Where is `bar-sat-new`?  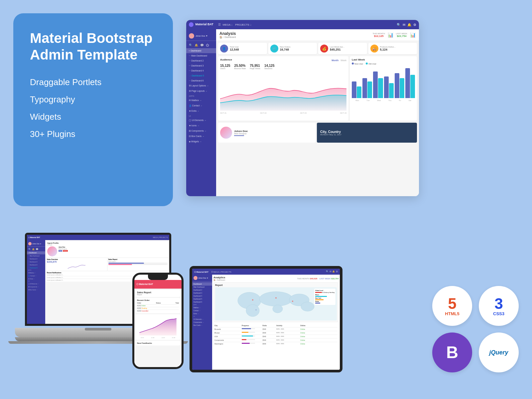 bar-sat-new is located at coordinates (408, 83).